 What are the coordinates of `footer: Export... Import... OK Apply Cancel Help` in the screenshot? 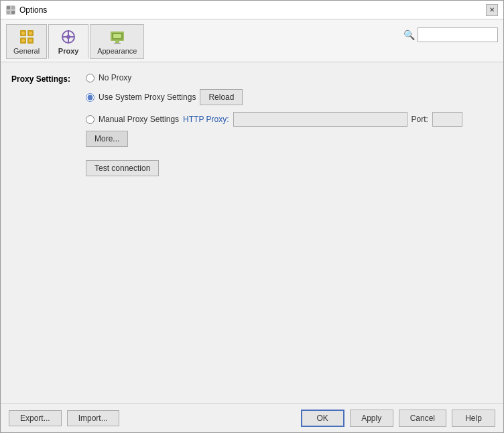 It's located at (252, 418).